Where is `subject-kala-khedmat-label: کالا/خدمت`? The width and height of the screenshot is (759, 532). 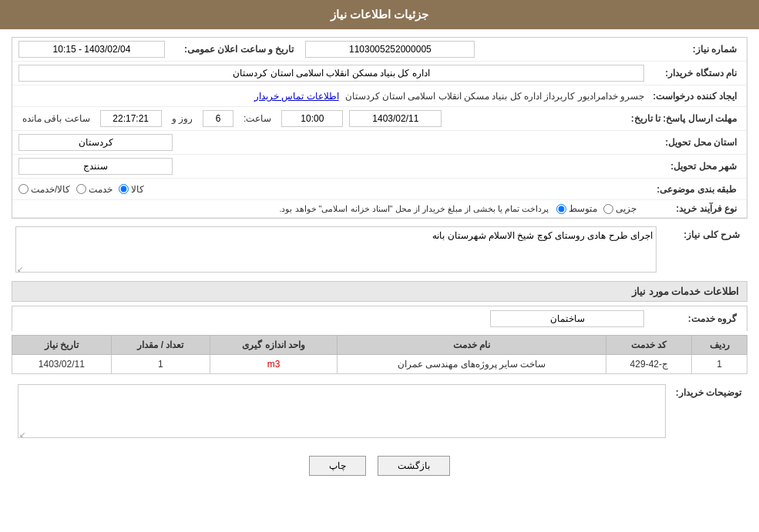 subject-kala-khedmat-label: کالا/خدمت is located at coordinates (51, 189).